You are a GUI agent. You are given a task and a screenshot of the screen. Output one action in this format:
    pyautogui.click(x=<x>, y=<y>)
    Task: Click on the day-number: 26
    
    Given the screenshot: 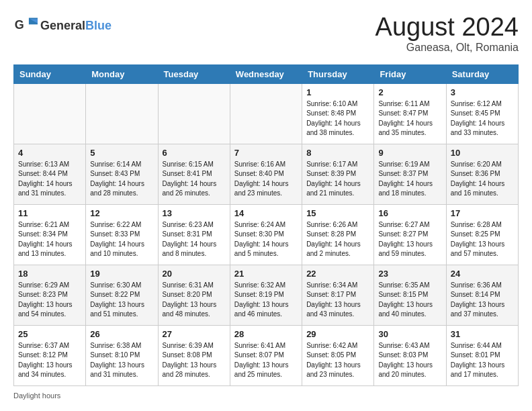 What is the action you would take?
    pyautogui.click(x=122, y=334)
    